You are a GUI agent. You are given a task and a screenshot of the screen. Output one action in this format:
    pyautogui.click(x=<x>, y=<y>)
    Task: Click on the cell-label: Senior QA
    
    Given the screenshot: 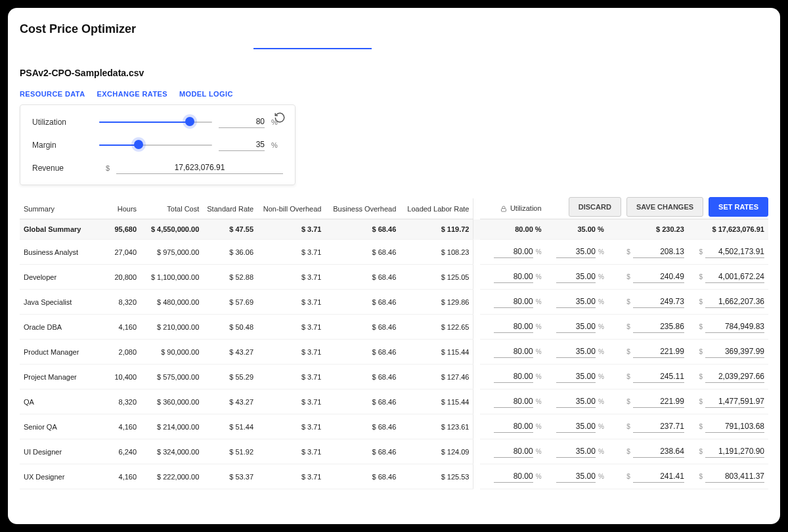 What is the action you would take?
    pyautogui.click(x=60, y=427)
    